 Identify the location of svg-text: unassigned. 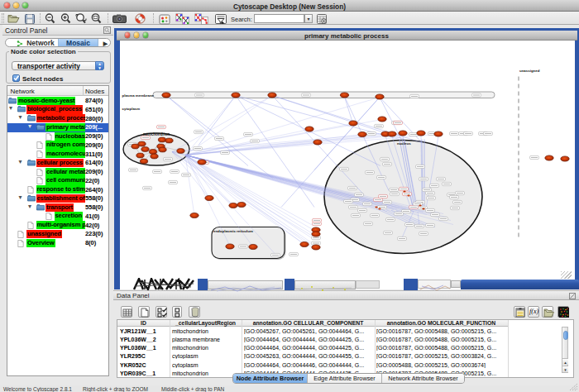
(529, 71).